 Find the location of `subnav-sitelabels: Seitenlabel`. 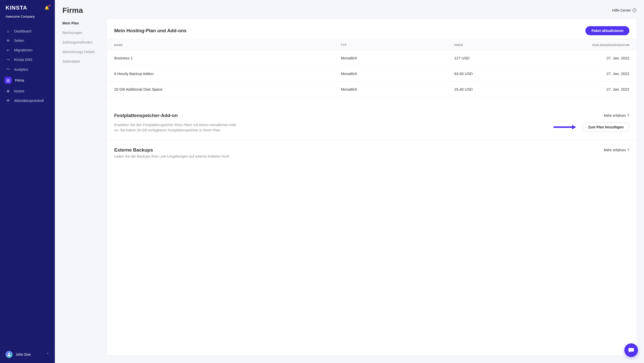

subnav-sitelabels: Seitenlabel is located at coordinates (81, 61).